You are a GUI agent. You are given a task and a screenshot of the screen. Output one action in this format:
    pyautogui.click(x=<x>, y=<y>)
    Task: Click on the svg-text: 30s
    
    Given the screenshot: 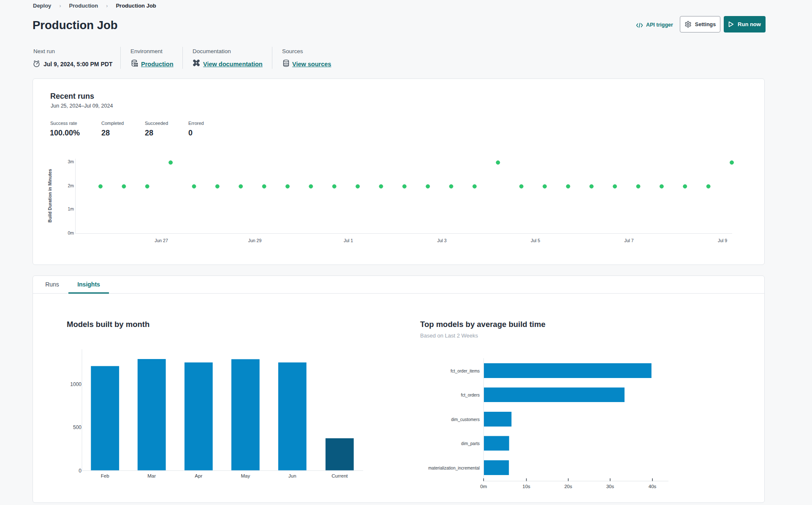 What is the action you would take?
    pyautogui.click(x=611, y=486)
    